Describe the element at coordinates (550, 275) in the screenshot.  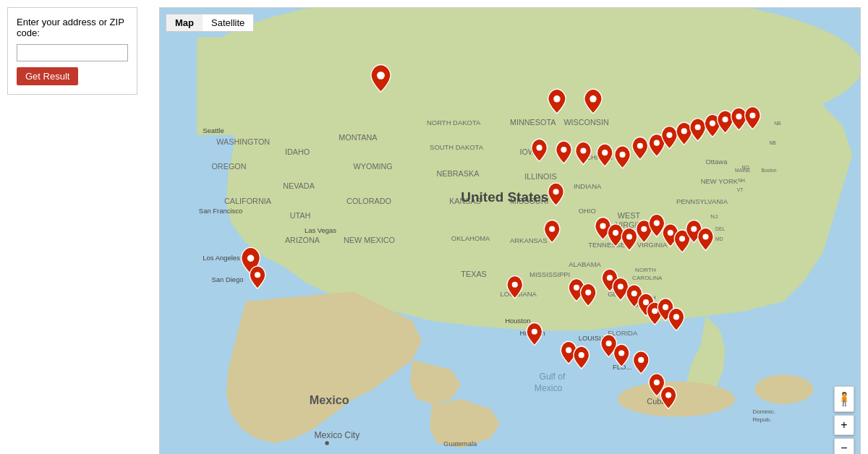
I see `svg-text: MISSISSIPPI` at that location.